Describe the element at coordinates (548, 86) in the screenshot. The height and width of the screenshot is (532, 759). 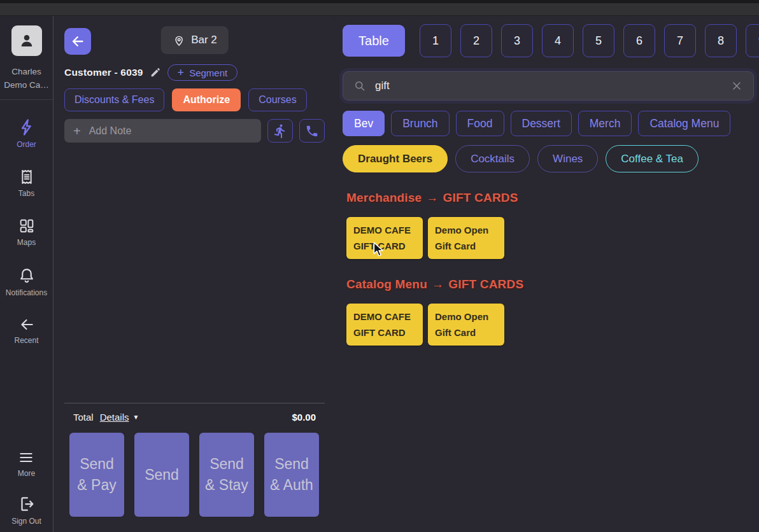
I see `search-input` at that location.